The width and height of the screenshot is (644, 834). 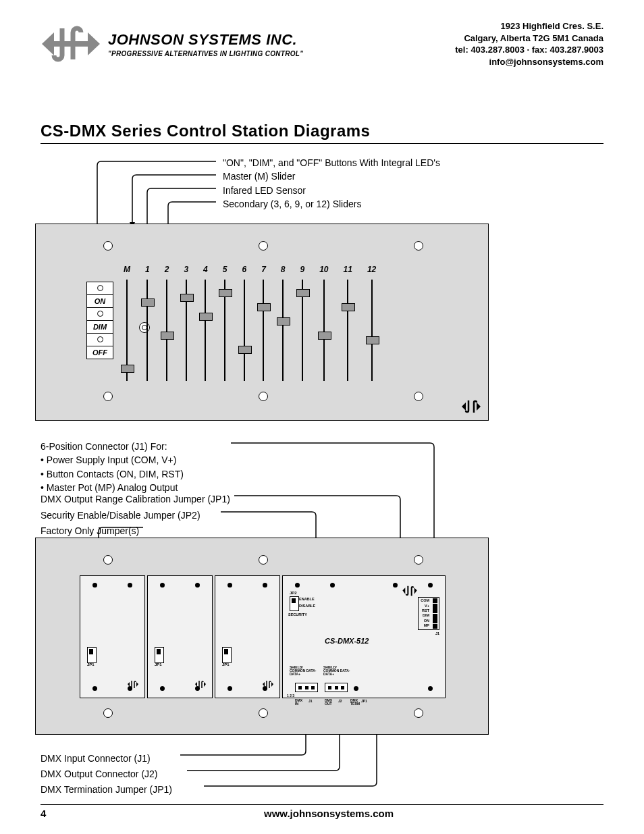 I want to click on dmx-header-label: SHIELD/ COMMON DATA- DATA+, so click(x=339, y=671).